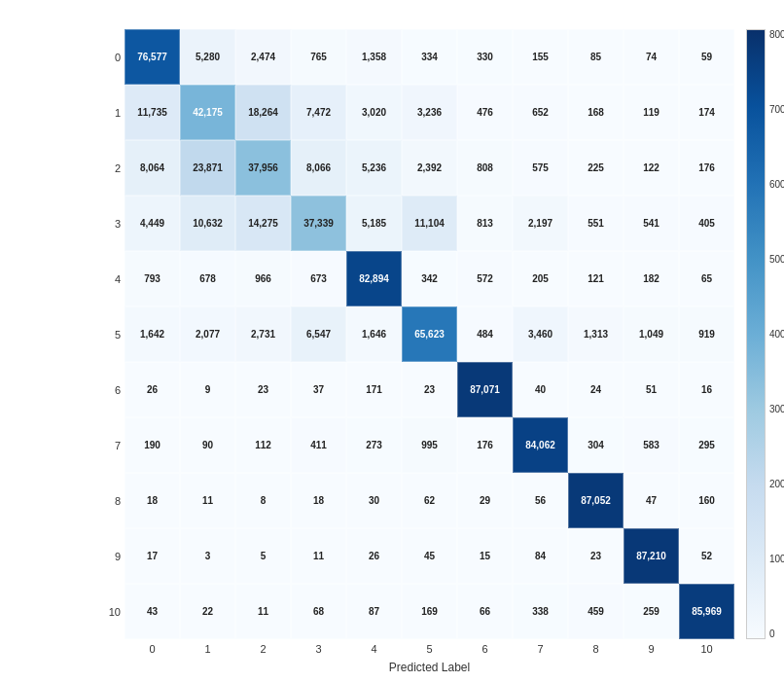 This screenshot has width=784, height=682. Describe the element at coordinates (416, 500) in the screenshot. I see `matrix-row: 818118183062295687,05247160` at that location.